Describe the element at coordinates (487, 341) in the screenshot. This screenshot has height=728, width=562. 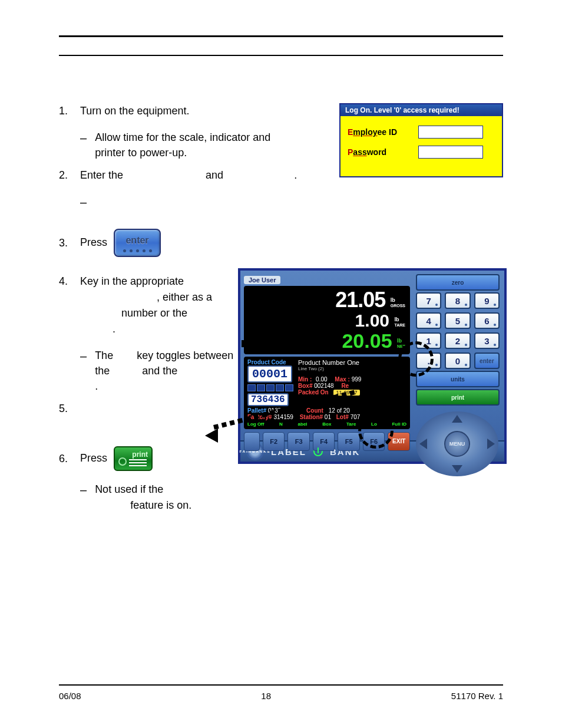
I see `key-3: 3` at that location.